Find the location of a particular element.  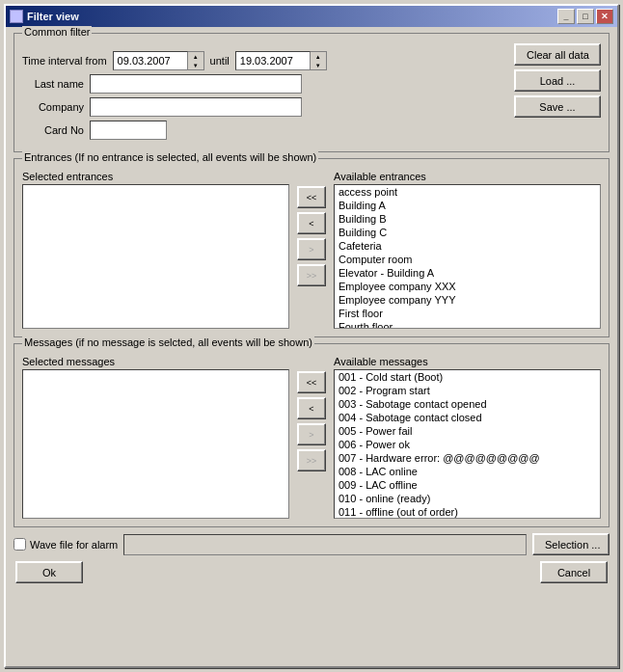

card-no-input is located at coordinates (128, 130).